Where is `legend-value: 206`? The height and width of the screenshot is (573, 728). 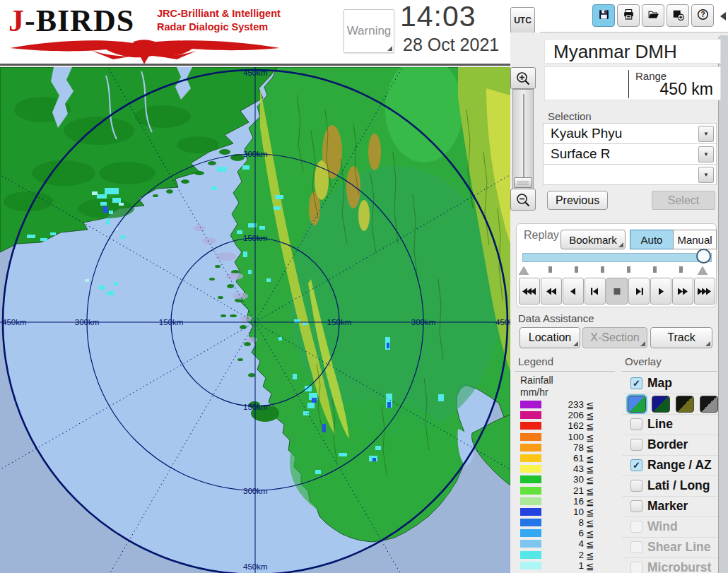
legend-value: 206 is located at coordinates (564, 415).